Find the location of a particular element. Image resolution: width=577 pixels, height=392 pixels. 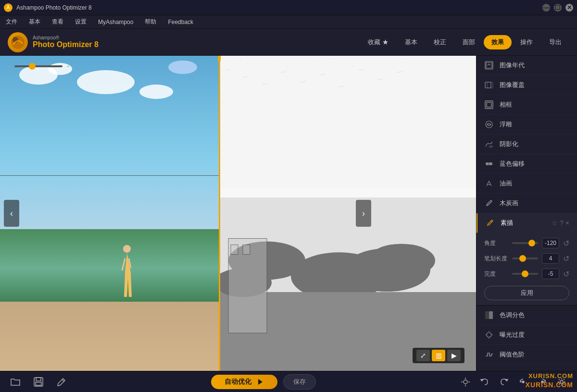

edit-tool-button is located at coordinates (465, 382).